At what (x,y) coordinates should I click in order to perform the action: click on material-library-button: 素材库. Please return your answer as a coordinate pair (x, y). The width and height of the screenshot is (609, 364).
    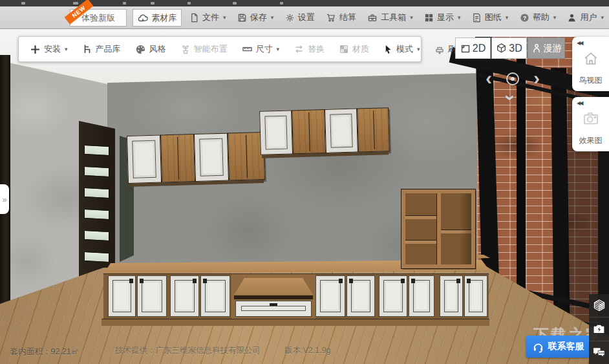
    Looking at the image, I should click on (157, 18).